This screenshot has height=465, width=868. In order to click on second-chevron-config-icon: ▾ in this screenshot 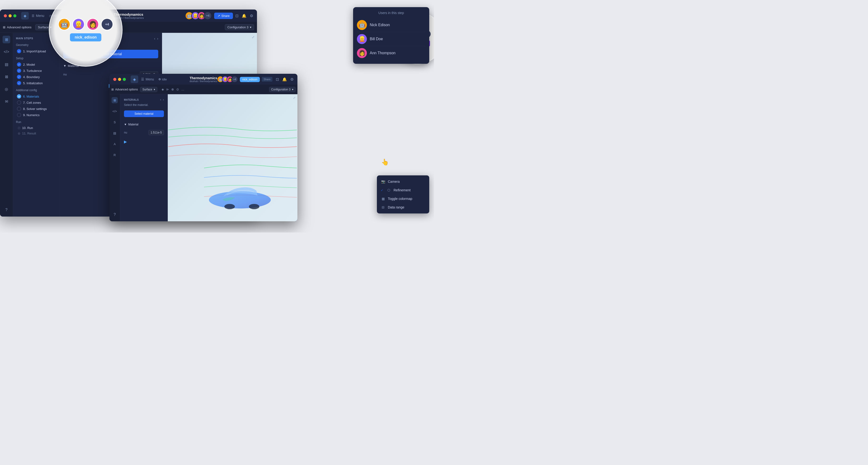, I will do `click(292, 90)`.